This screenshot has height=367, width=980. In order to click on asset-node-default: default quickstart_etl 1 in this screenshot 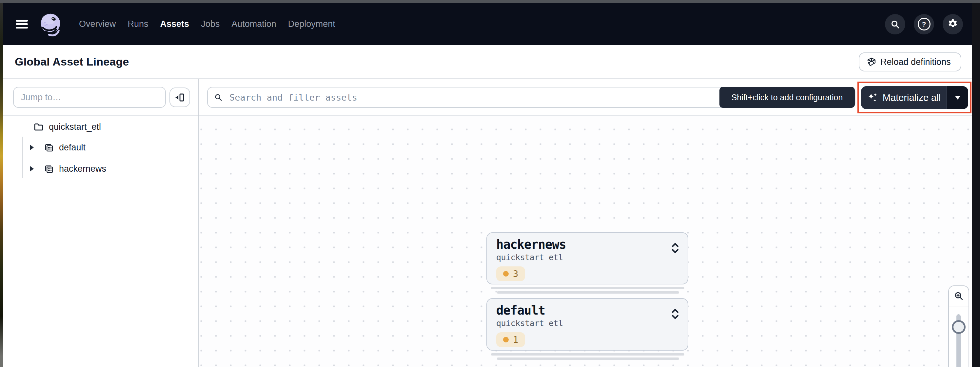, I will do `click(587, 324)`.